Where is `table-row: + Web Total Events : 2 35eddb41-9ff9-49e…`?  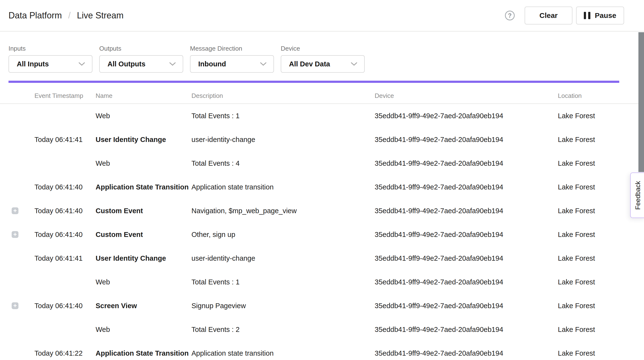
table-row: + Web Total Events : 2 35eddb41-9ff9-49e… is located at coordinates (322, 330).